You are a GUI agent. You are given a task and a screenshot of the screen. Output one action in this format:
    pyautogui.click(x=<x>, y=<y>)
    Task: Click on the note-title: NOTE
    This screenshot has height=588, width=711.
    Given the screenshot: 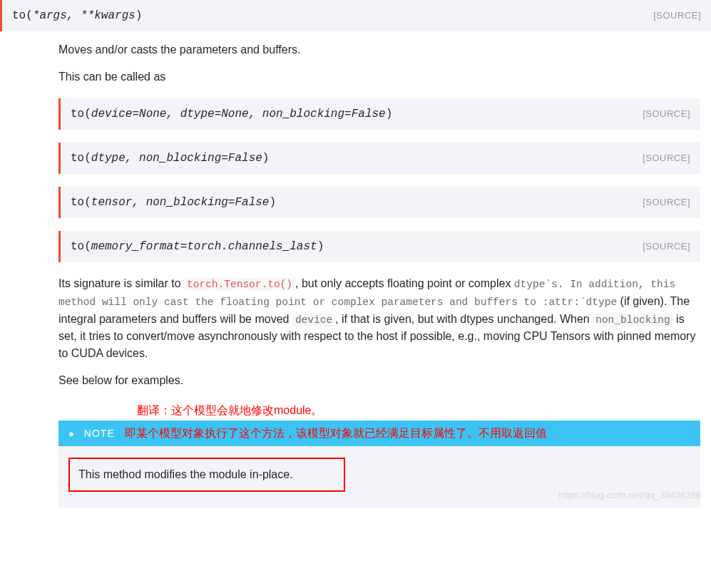 What is the action you would take?
    pyautogui.click(x=100, y=433)
    